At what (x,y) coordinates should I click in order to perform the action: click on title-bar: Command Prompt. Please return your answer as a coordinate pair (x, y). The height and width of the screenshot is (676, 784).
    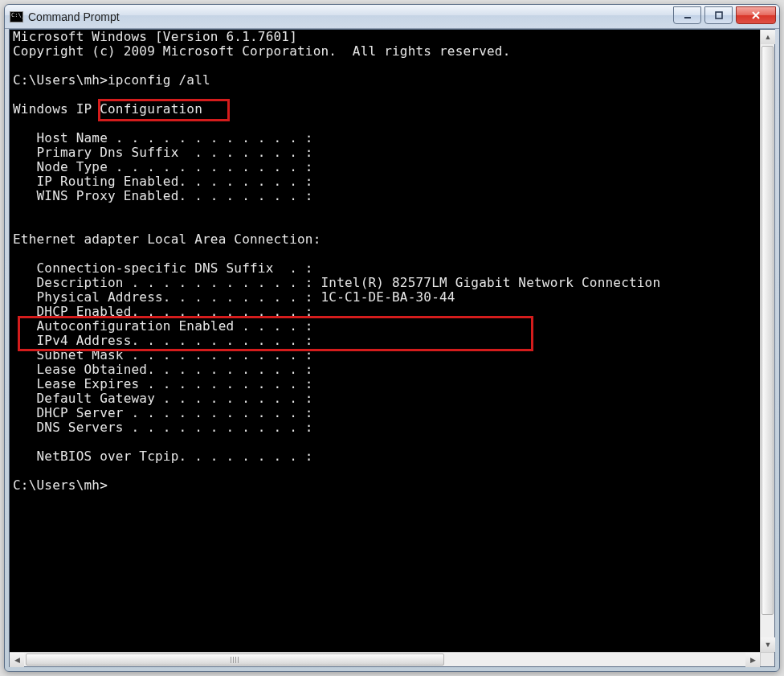
    Looking at the image, I should click on (392, 17).